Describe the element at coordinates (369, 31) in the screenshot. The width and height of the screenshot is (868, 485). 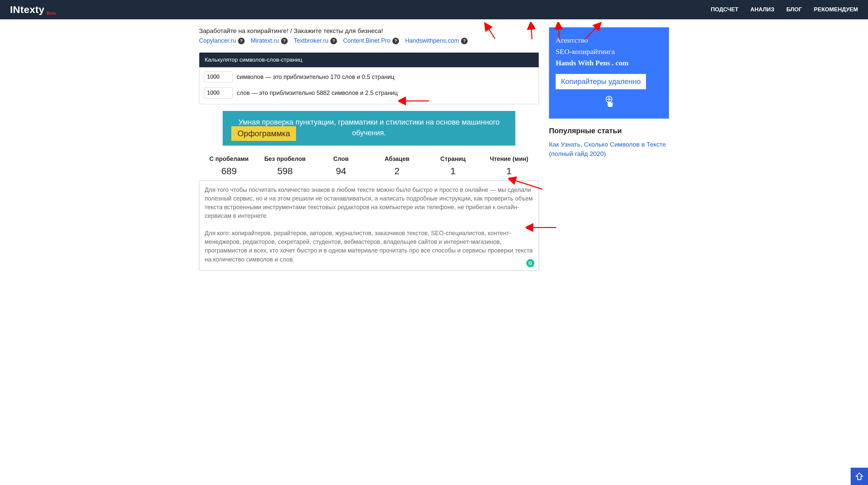
I see `promo-headline: Заработайте на копирайтинге! / Закажите …` at that location.